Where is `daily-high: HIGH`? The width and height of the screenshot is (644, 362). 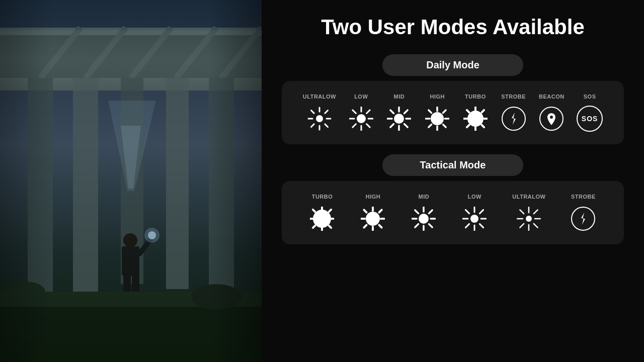 daily-high: HIGH is located at coordinates (437, 113).